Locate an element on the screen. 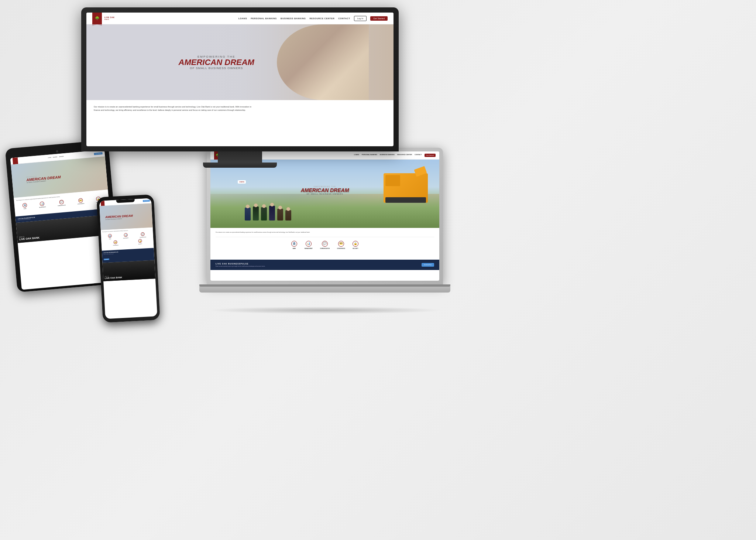  desktop-monitor: 🌳 LIVE OAK BANK LOANS PERSONAL BANKING B… is located at coordinates (240, 85).